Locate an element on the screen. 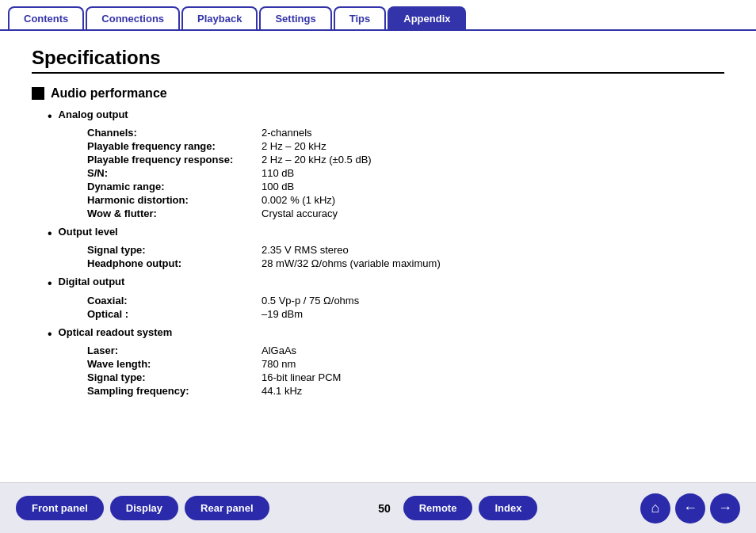 Image resolution: width=756 pixels, height=533 pixels. display-button: Display is located at coordinates (144, 508).